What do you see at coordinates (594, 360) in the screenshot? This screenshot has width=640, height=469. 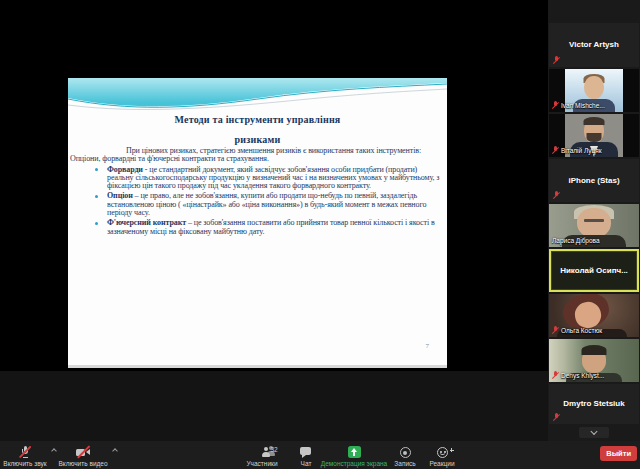 I see `participant-tile-denys-khlyst: Denys Khlyst...` at bounding box center [594, 360].